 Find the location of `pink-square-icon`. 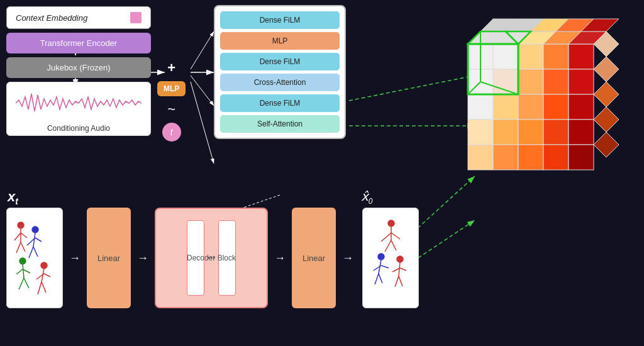

pink-square-icon is located at coordinates (136, 18).